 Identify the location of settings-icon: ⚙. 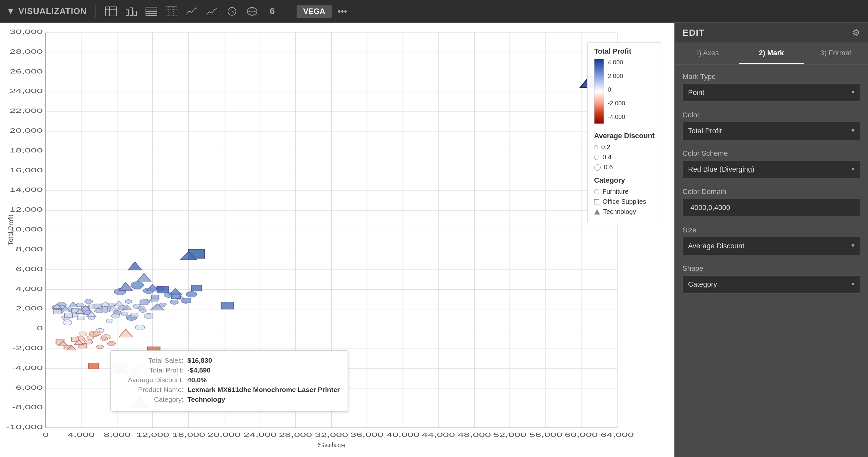
(856, 33).